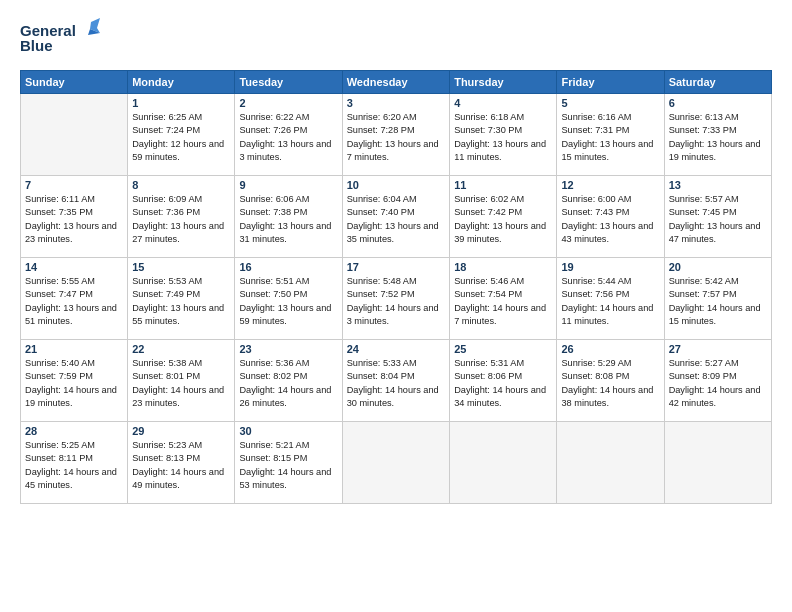 The width and height of the screenshot is (792, 612). I want to click on calendar-cell: 8Sunrise: 6:09 AMSunset: 7:36 PMDaylight…, so click(182, 217).